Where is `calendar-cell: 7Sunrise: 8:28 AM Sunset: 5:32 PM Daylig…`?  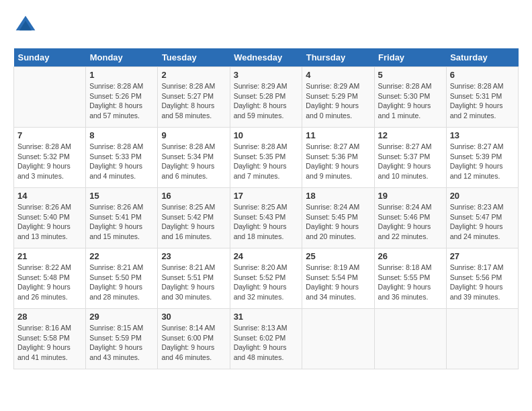
calendar-cell: 7Sunrise: 8:28 AM Sunset: 5:32 PM Daylig… is located at coordinates (50, 158).